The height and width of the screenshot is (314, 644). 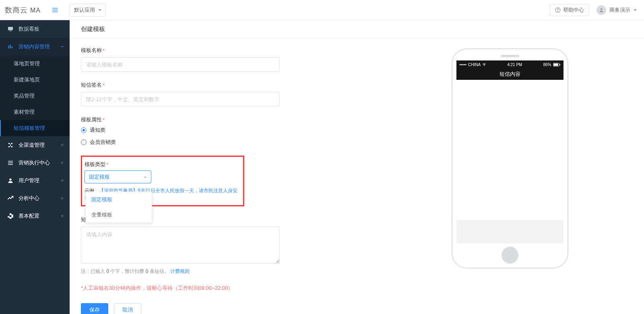 What do you see at coordinates (35, 80) in the screenshot?
I see `sidebar-sub-new-landing: 新建落地页` at bounding box center [35, 80].